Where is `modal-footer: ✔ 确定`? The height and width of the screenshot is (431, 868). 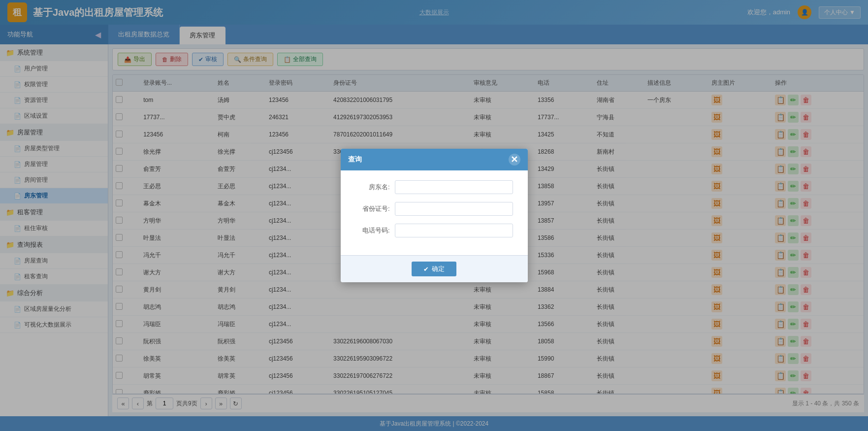
modal-footer: ✔ 确定 is located at coordinates (434, 269).